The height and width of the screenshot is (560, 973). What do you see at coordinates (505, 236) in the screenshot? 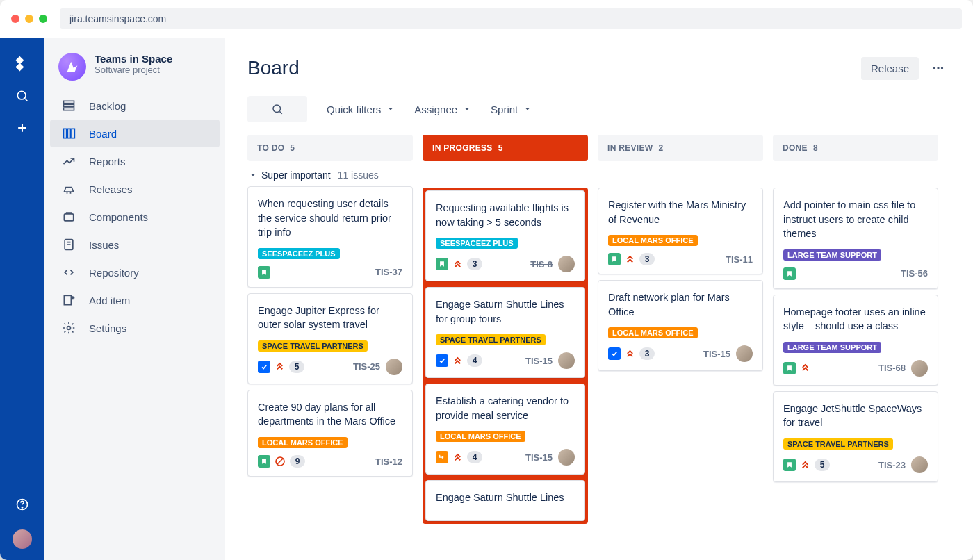
I see `issue-card: Requesting available flights is now taki…` at bounding box center [505, 236].